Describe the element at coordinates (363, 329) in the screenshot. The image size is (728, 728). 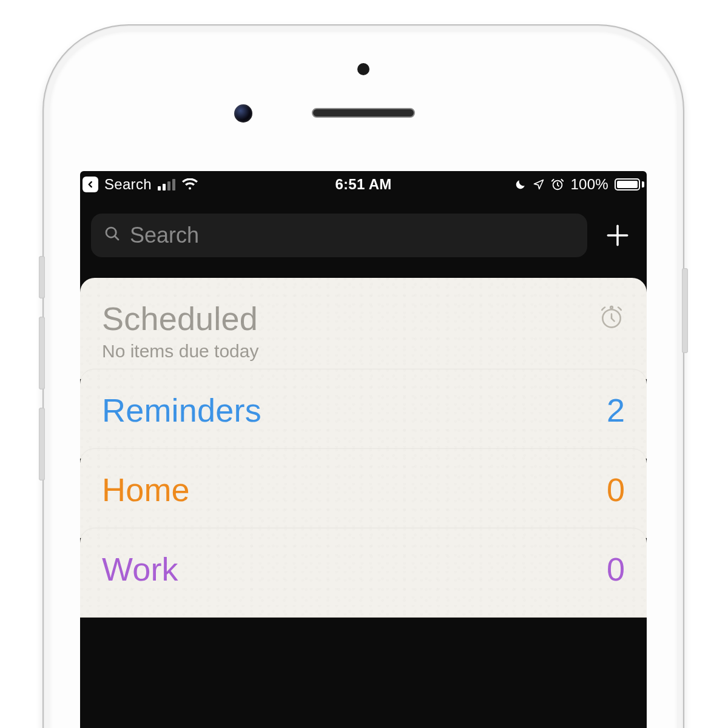
I see `scheduled-card: Scheduled No items due today` at that location.